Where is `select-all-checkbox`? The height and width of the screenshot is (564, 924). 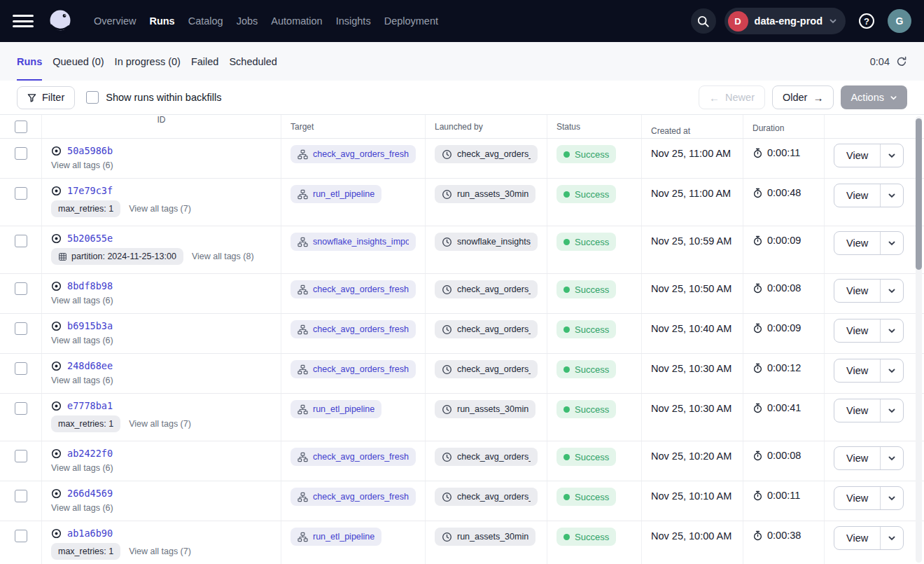 select-all-checkbox is located at coordinates (21, 127).